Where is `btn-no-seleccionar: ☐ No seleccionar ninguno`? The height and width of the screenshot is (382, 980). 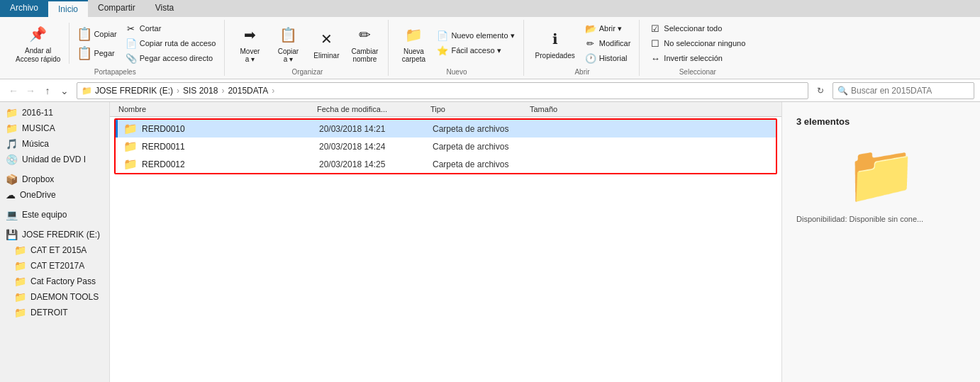
btn-no-seleccionar: ☐ No seleccionar ninguno is located at coordinates (698, 43).